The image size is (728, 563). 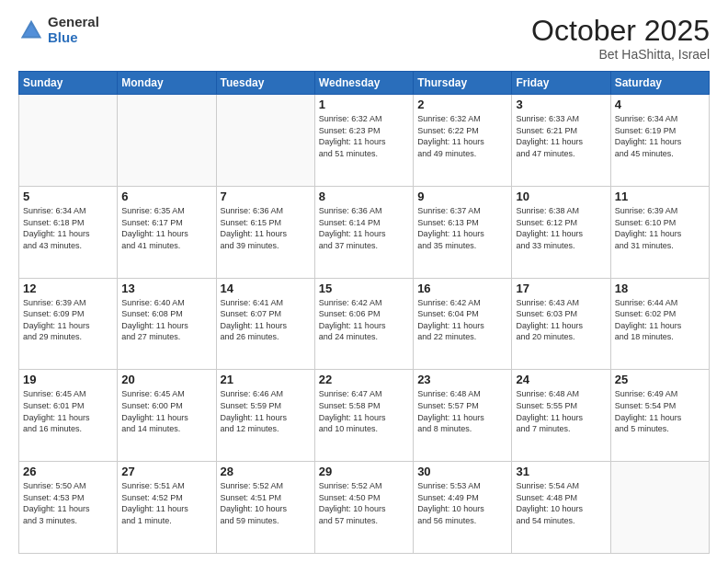 I want to click on day-info: Sunrise: 6:45 AM Sunset: 6:01 PM Dayligh…, so click(x=68, y=411).